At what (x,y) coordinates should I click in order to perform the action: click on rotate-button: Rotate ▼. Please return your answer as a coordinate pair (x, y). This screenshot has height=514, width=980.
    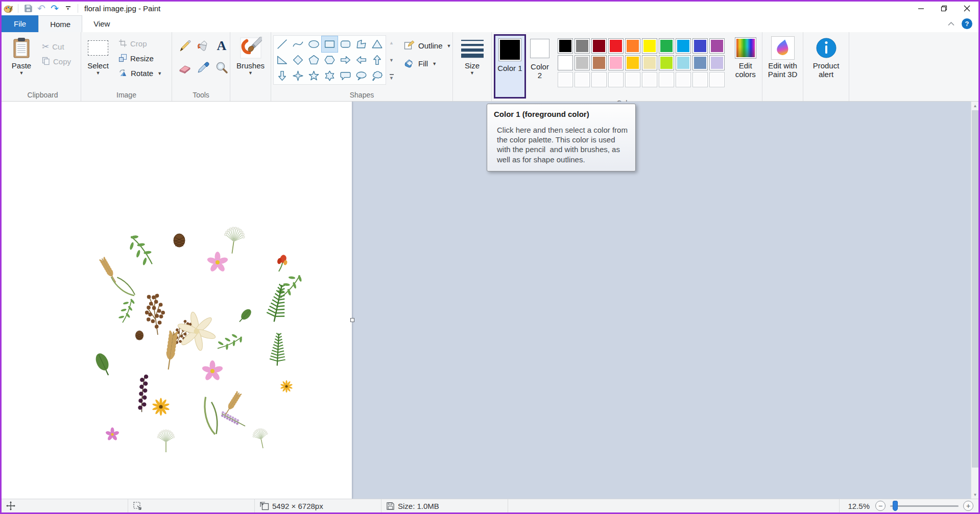
    Looking at the image, I should click on (140, 74).